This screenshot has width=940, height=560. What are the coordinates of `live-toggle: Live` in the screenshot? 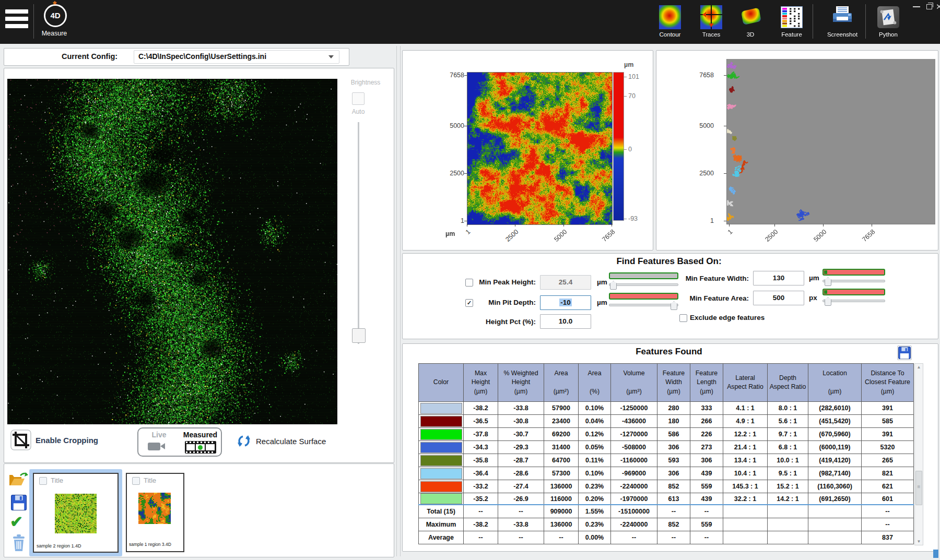 It's located at (159, 442).